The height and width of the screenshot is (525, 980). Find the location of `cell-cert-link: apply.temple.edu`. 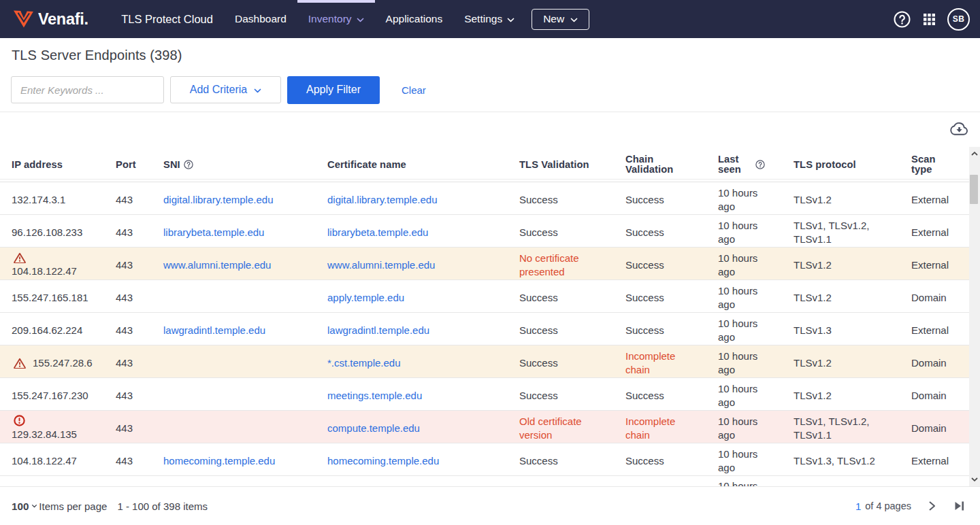

cell-cert-link: apply.temple.edu is located at coordinates (366, 298).